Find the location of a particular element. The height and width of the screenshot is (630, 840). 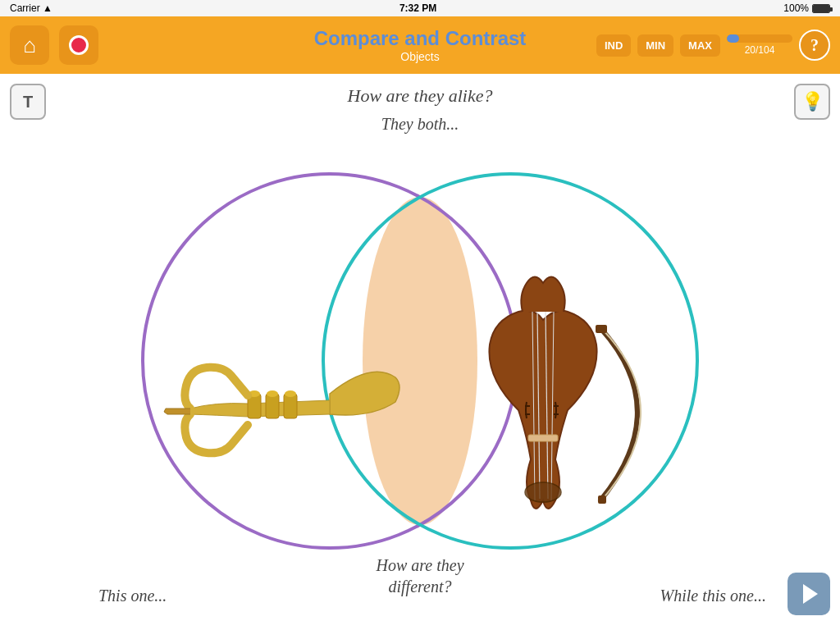

progress-bar-fill is located at coordinates (733, 39).